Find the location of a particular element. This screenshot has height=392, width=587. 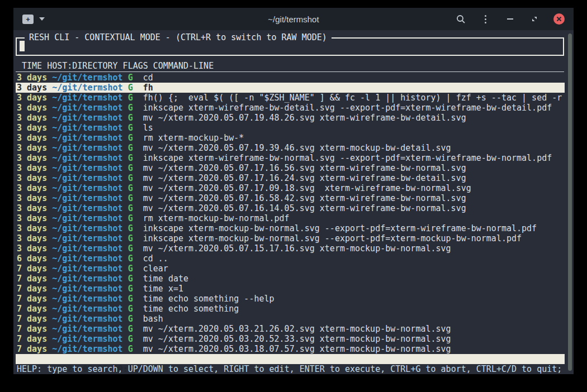

row-command: rm xterm-mockup-bw-normal.pdf is located at coordinates (216, 218).